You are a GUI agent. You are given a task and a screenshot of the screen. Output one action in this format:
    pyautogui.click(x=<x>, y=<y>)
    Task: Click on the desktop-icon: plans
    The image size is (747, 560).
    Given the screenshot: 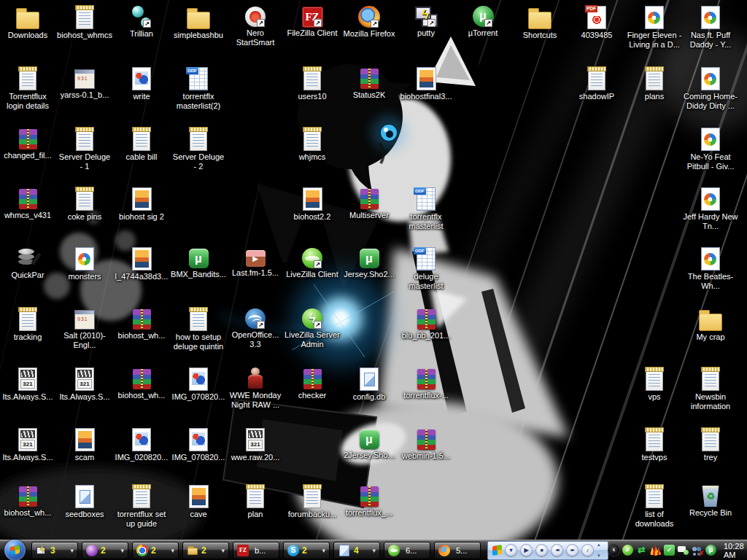 What is the action you would take?
    pyautogui.click(x=654, y=83)
    